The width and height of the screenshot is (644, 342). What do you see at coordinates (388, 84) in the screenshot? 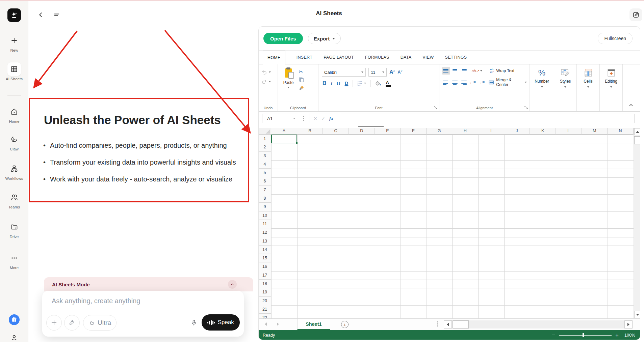
I see `font-color-button: A` at bounding box center [388, 84].